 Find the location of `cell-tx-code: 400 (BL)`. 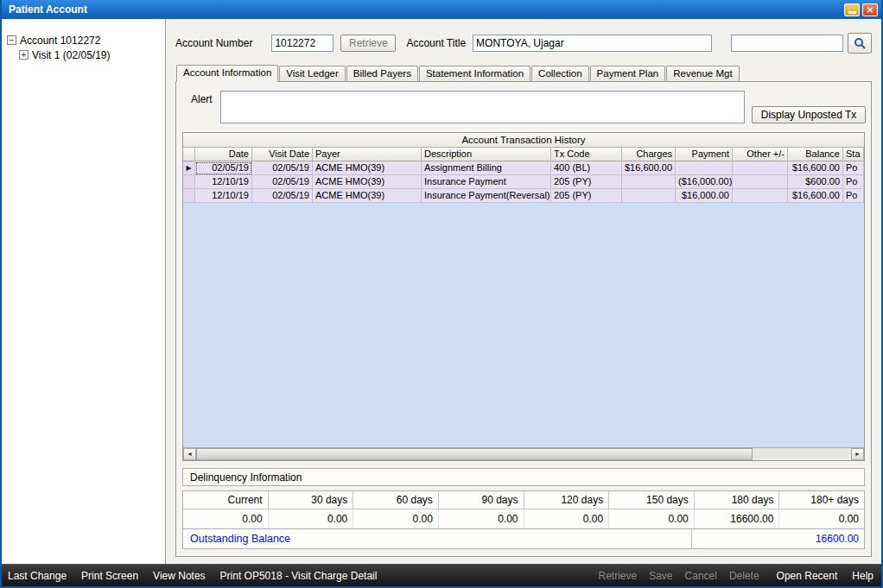

cell-tx-code: 400 (BL) is located at coordinates (587, 168).